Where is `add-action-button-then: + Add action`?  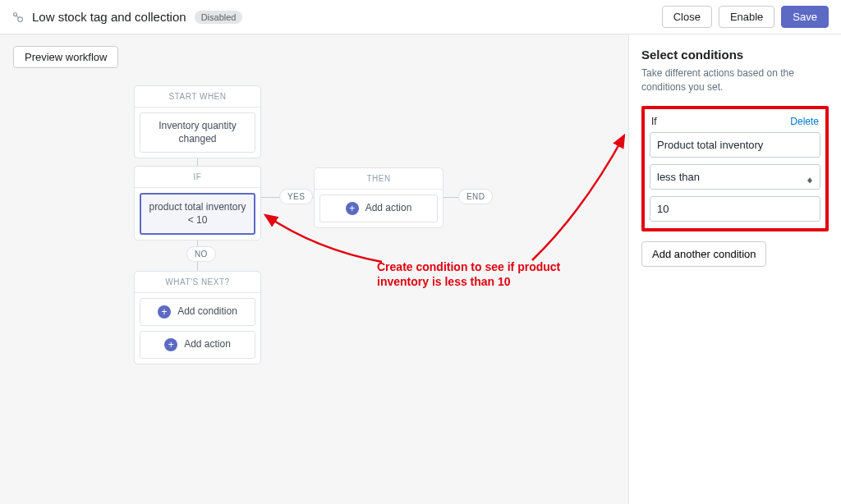 add-action-button-then: + Add action is located at coordinates (379, 208).